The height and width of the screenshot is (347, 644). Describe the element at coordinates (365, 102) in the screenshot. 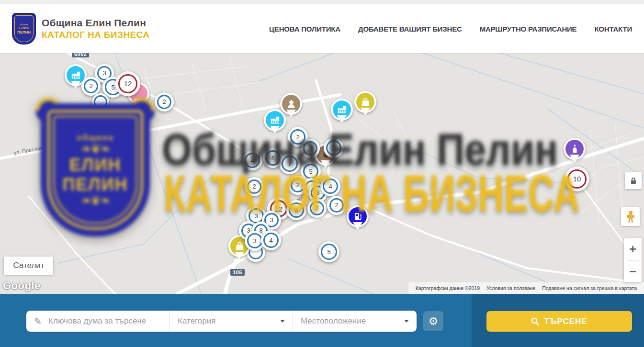

I see `bag-icon` at that location.